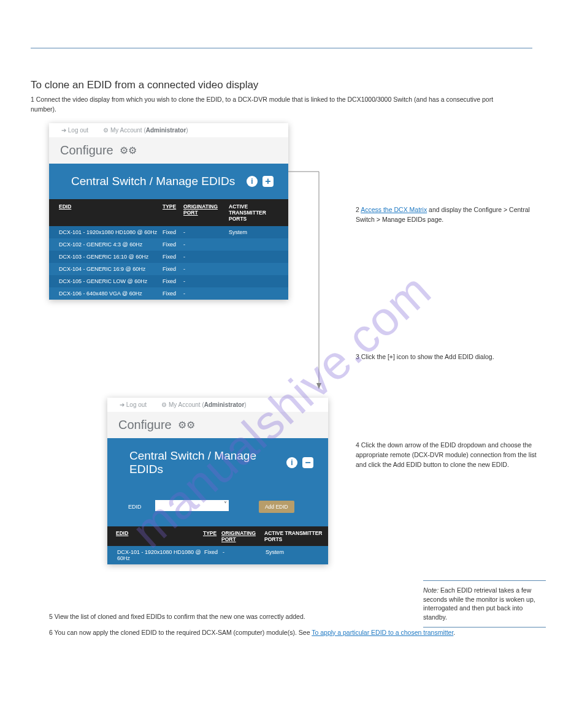 The height and width of the screenshot is (728, 563). Describe the element at coordinates (169, 181) in the screenshot. I see `ui-page-header: Central Switch / Manage EDIDs i +` at that location.